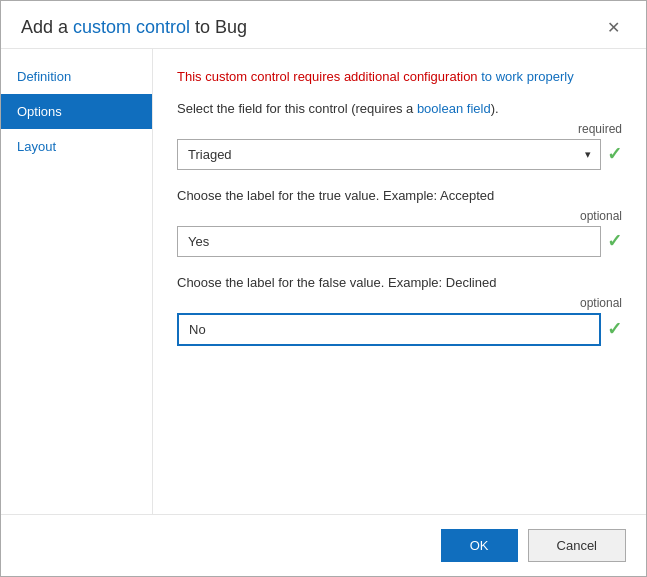 This screenshot has width=647, height=577. Describe the element at coordinates (400, 129) in the screenshot. I see `field1-required-label: required` at that location.